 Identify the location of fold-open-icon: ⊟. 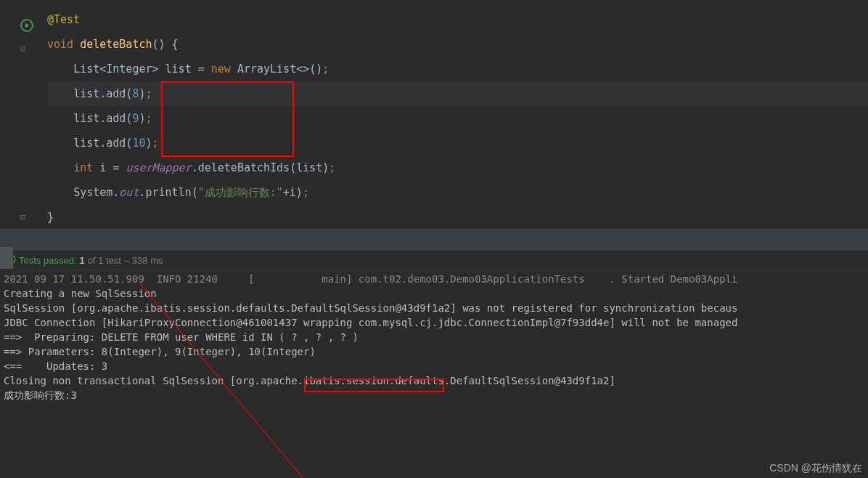
(28, 51).